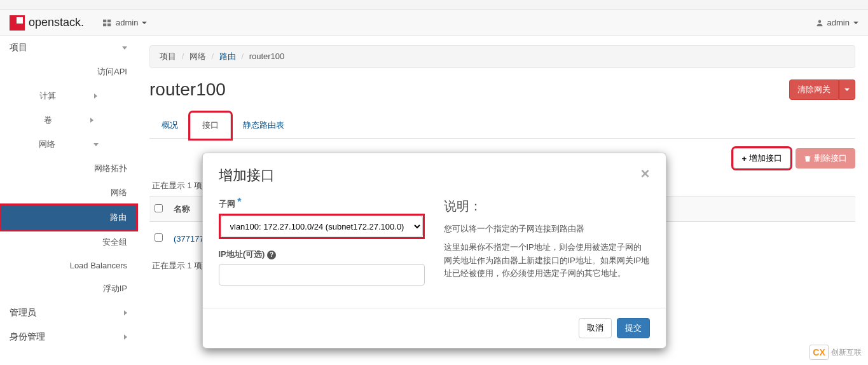 The height and width of the screenshot is (365, 868). Describe the element at coordinates (820, 23) in the screenshot. I see `user-icon` at that location.